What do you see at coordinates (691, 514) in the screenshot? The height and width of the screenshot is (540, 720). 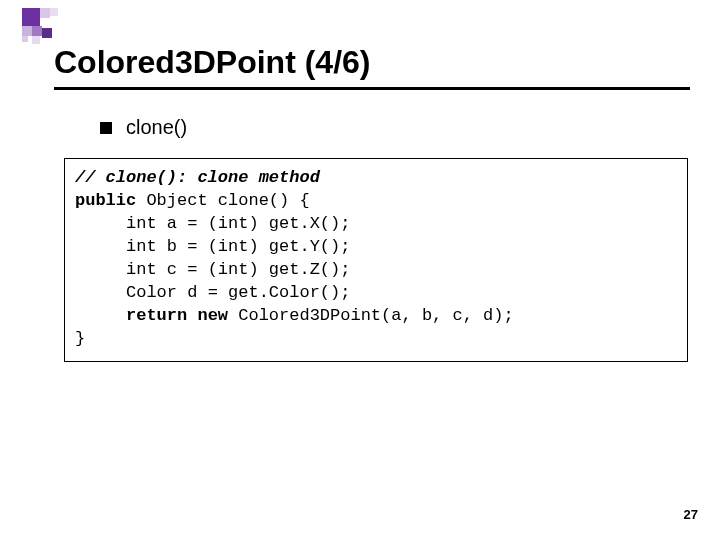 I see `page-number: 27` at bounding box center [691, 514].